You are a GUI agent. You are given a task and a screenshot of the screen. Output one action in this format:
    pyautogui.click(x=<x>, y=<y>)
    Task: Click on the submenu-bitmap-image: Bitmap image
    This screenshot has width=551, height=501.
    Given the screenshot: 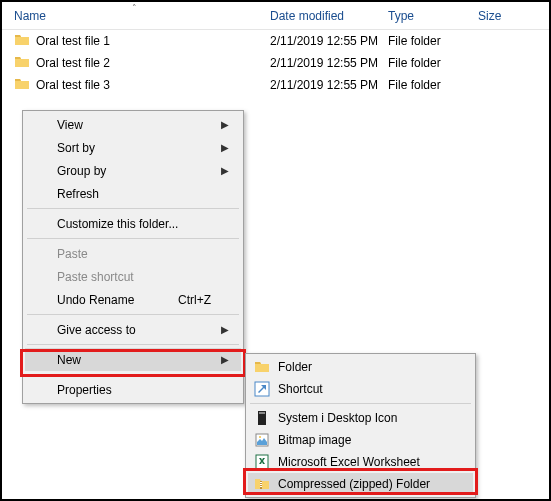 What is the action you would take?
    pyautogui.click(x=360, y=440)
    